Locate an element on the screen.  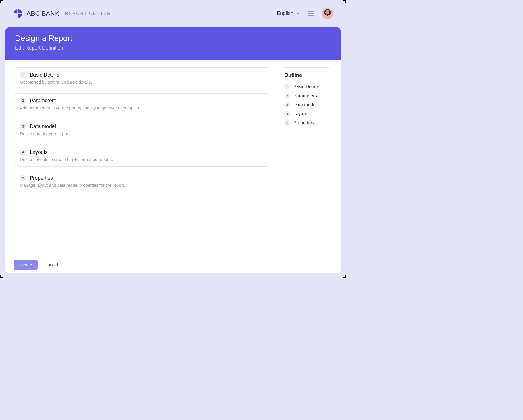
section-title: Properties is located at coordinates (41, 178).